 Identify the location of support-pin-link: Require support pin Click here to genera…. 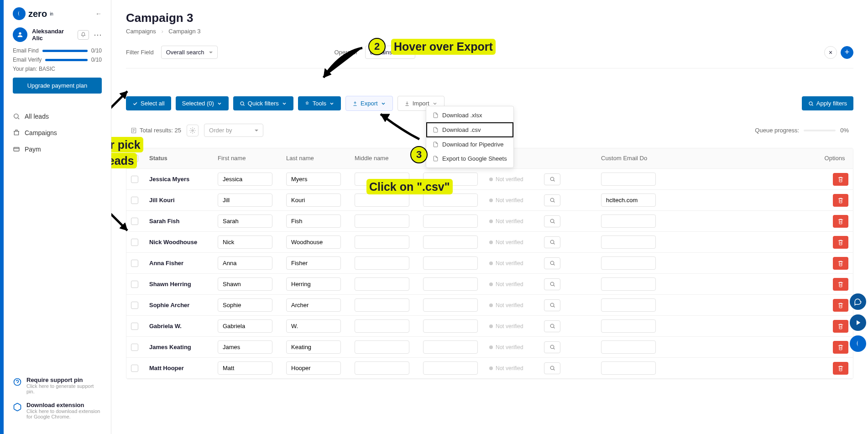
(58, 385).